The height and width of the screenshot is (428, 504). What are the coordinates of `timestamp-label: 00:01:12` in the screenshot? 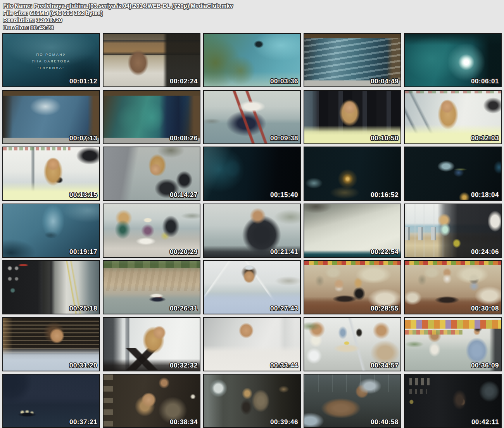 It's located at (83, 81).